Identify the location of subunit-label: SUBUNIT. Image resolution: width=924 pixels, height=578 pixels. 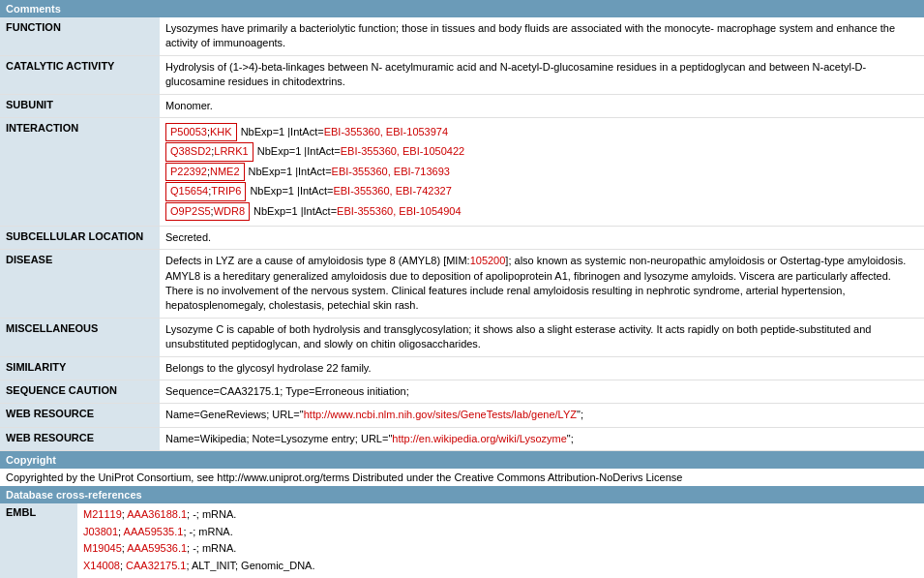
(79, 106).